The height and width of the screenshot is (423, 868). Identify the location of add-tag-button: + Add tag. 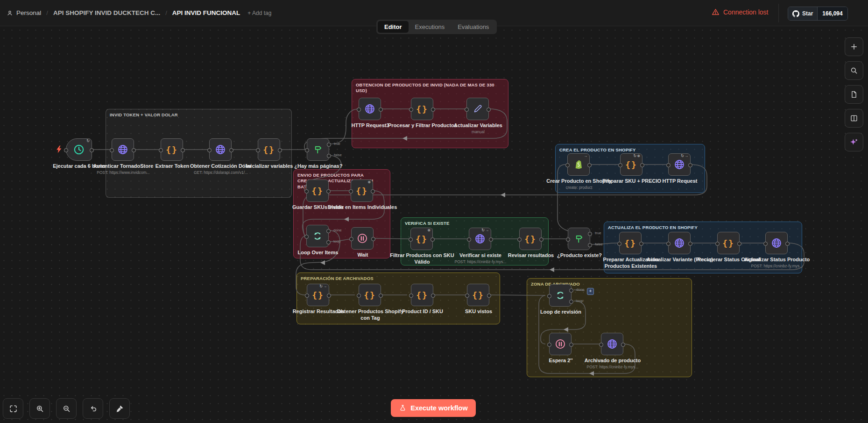
(260, 13).